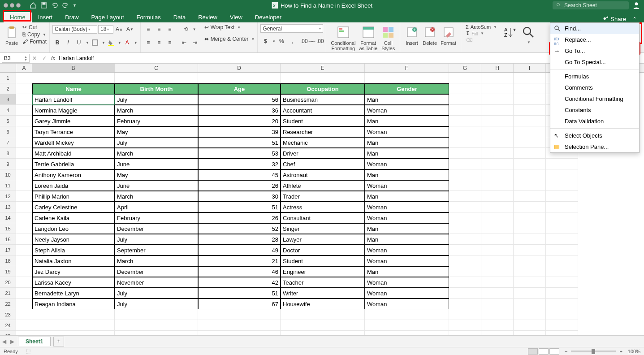 The height and width of the screenshot is (355, 644). I want to click on cell: 49, so click(239, 250).